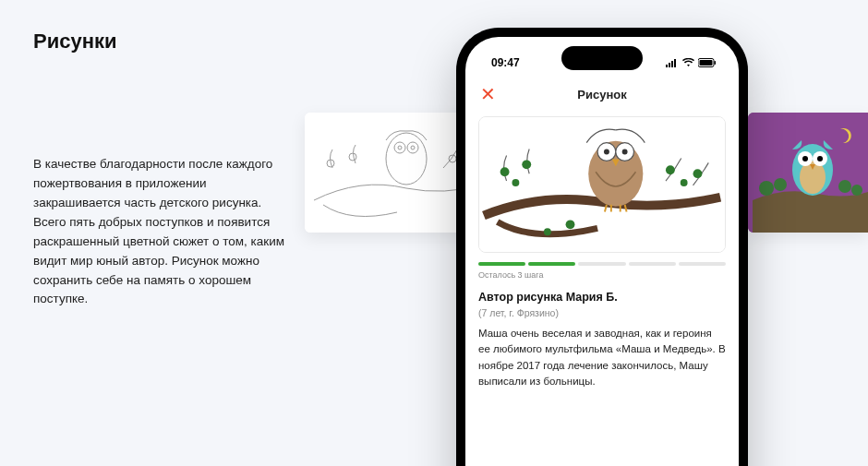 Image resolution: width=868 pixels, height=466 pixels. Describe the element at coordinates (602, 58) in the screenshot. I see `dynamic-island` at that location.